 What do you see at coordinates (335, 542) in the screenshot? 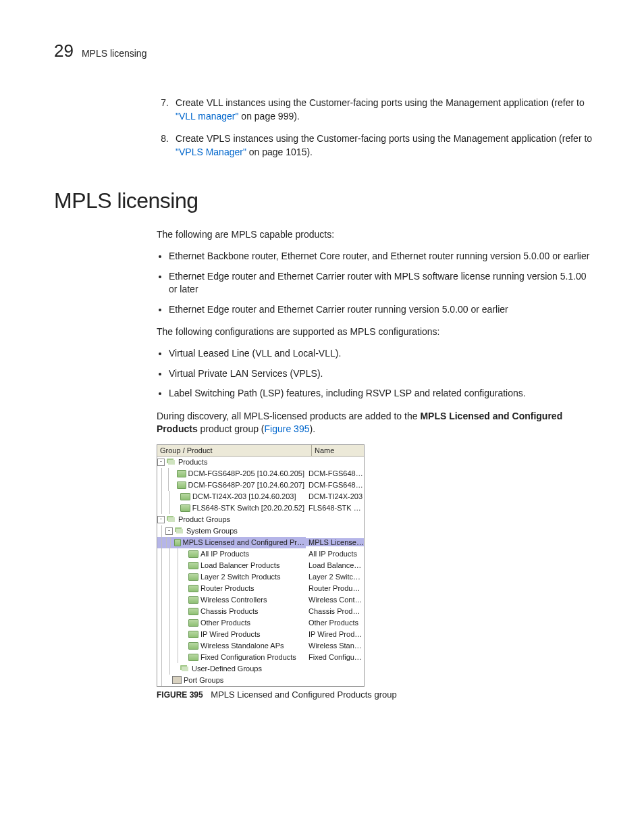
I see `tree-item-name: MPLS License…` at bounding box center [335, 542].